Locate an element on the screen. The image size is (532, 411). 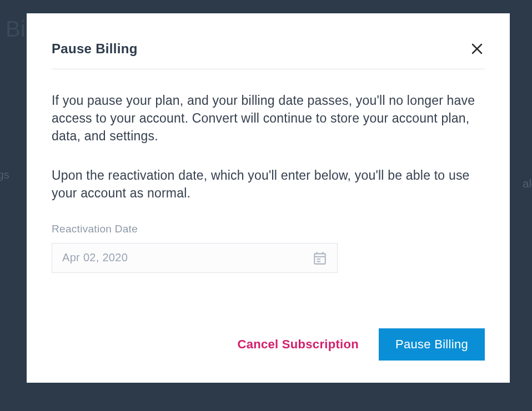
background-sidebar: n te ings is located at coordinates (4, 140).